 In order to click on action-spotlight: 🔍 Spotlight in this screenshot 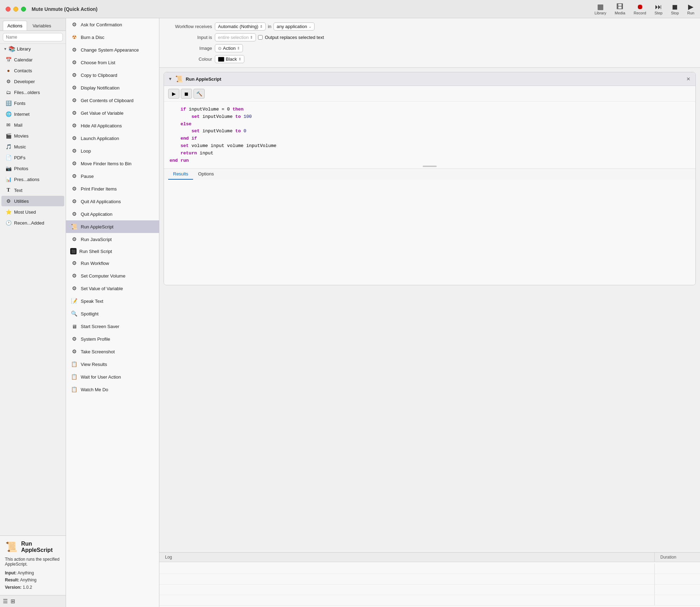, I will do `click(112, 314)`.